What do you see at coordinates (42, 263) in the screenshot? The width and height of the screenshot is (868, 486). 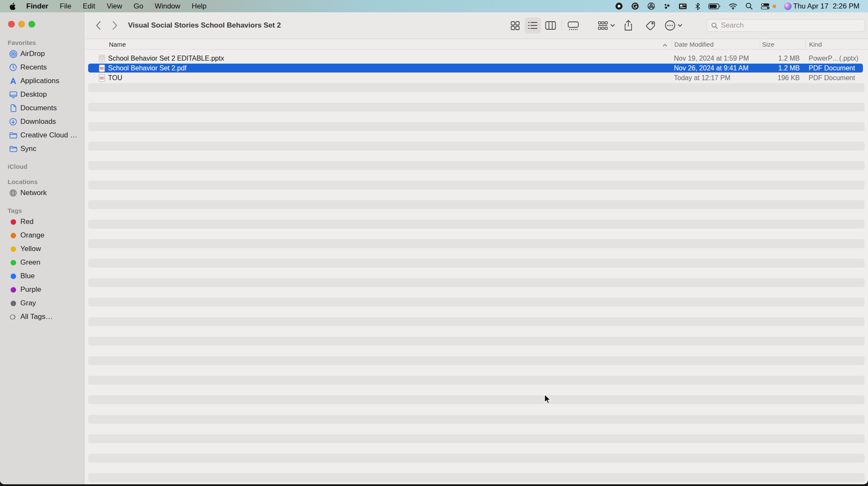 I see `sidebar-item-green: Green` at bounding box center [42, 263].